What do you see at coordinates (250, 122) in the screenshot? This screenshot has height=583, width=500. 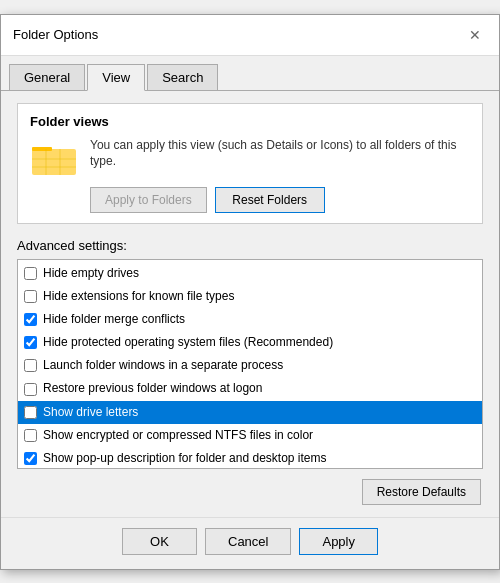 I see `folder-views-label: Folder views` at bounding box center [250, 122].